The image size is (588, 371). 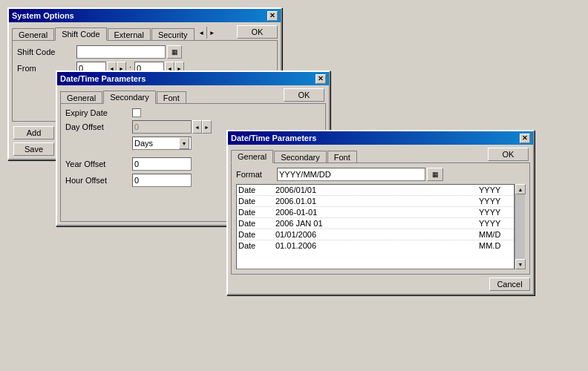 I want to click on list-item: Date 2006.01.01 YYYY, so click(x=376, y=202).